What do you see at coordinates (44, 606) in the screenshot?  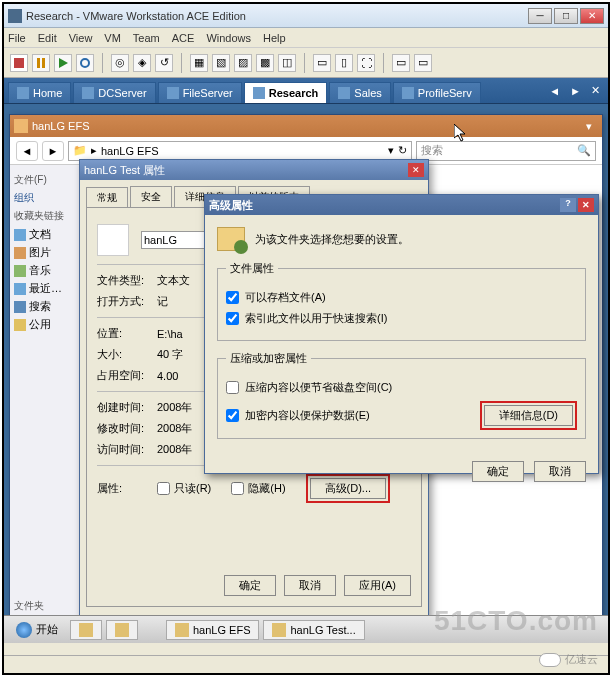 I see `folders-header: 文件夹` at bounding box center [44, 606].